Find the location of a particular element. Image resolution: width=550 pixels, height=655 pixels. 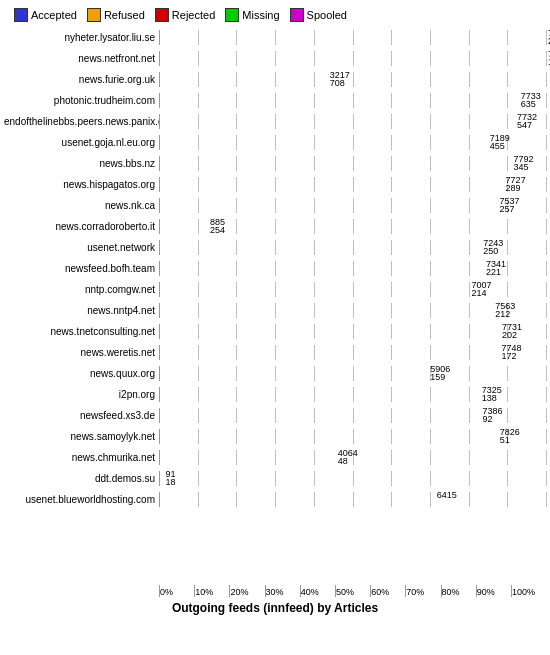

bar-number-1: 6415 is located at coordinates (447, 496).